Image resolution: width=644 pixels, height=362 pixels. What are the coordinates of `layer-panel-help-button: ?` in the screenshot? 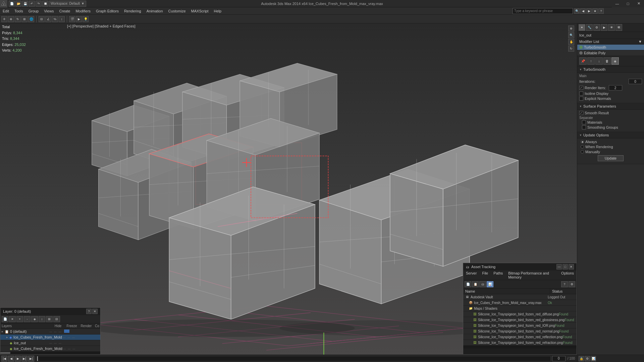 It's located at (89, 311).